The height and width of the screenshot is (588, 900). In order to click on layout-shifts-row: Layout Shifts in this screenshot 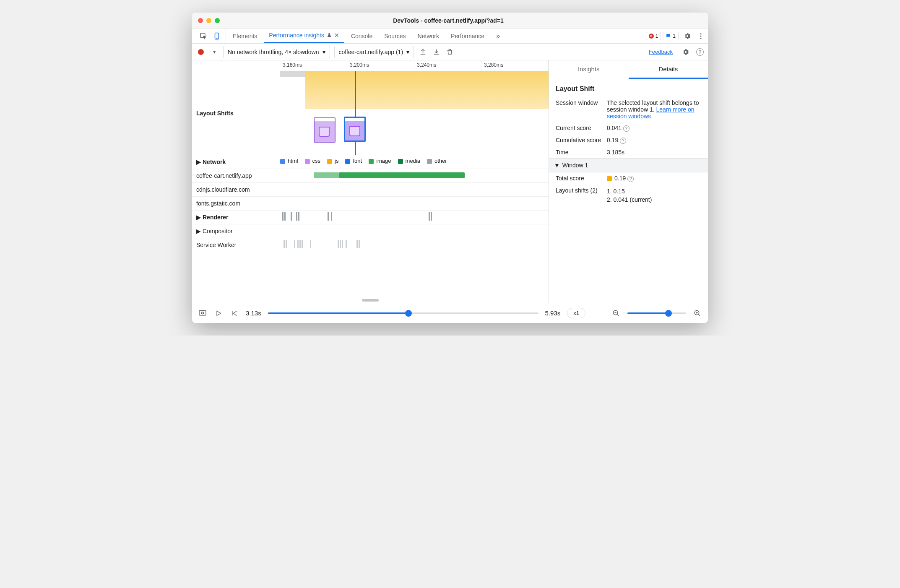, I will do `click(370, 113)`.